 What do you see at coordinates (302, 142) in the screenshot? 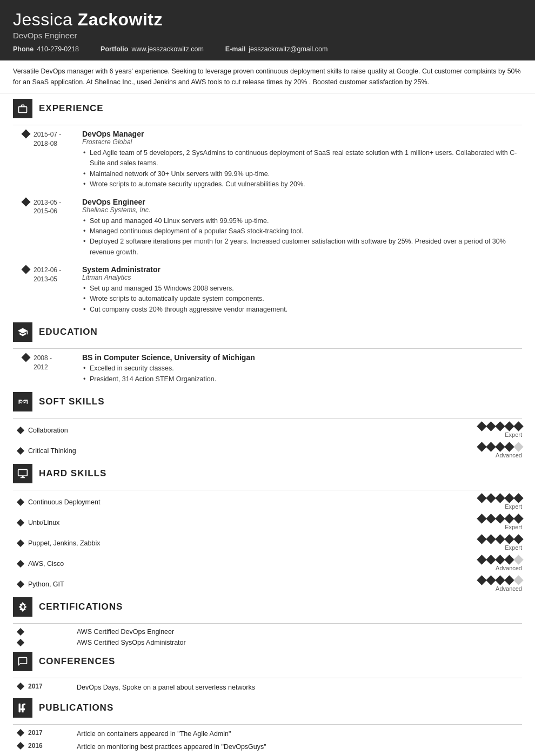
I see `job-company: Frostacre Global` at bounding box center [302, 142].